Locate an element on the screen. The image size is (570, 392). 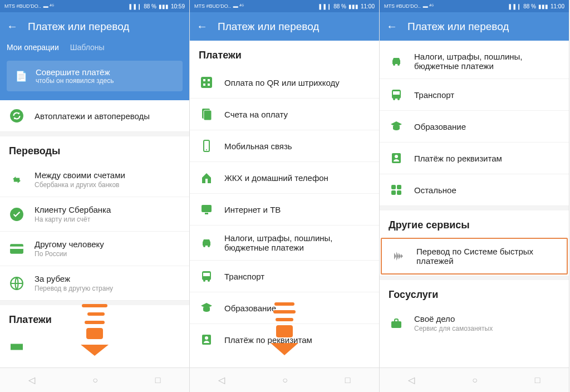
qr-icon is located at coordinates (17, 347).